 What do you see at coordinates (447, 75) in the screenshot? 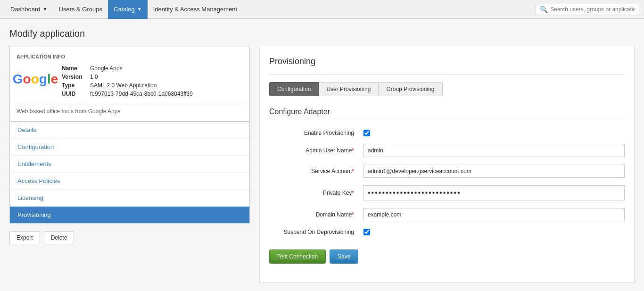
I see `provisioning-divider` at bounding box center [447, 75].